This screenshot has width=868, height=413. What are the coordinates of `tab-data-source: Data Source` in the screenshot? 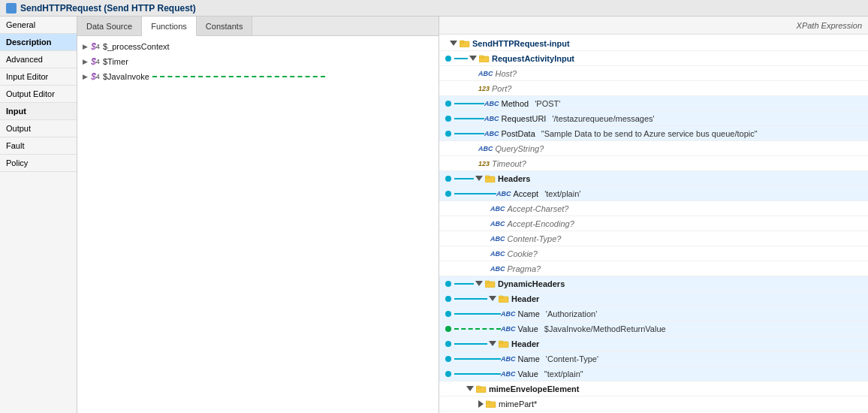 It's located at (110, 26).